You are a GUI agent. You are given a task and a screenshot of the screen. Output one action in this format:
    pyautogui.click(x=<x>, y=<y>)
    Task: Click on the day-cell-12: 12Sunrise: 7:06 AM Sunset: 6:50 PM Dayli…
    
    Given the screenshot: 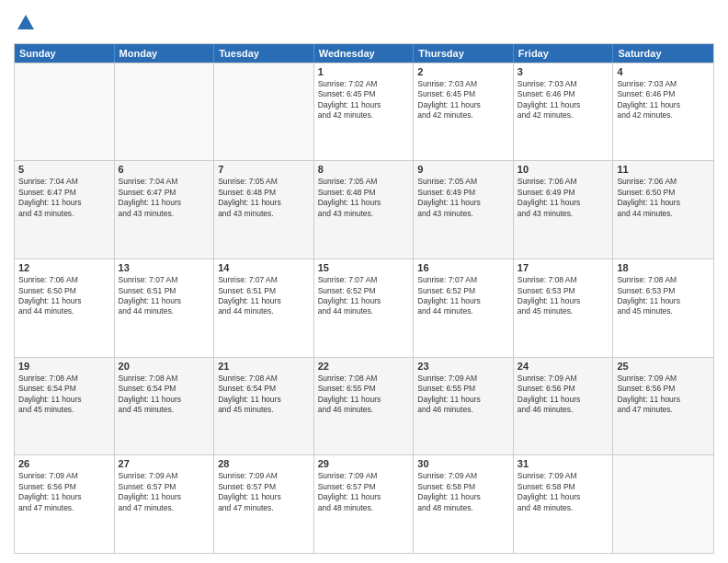 What is the action you would take?
    pyautogui.click(x=64, y=308)
    